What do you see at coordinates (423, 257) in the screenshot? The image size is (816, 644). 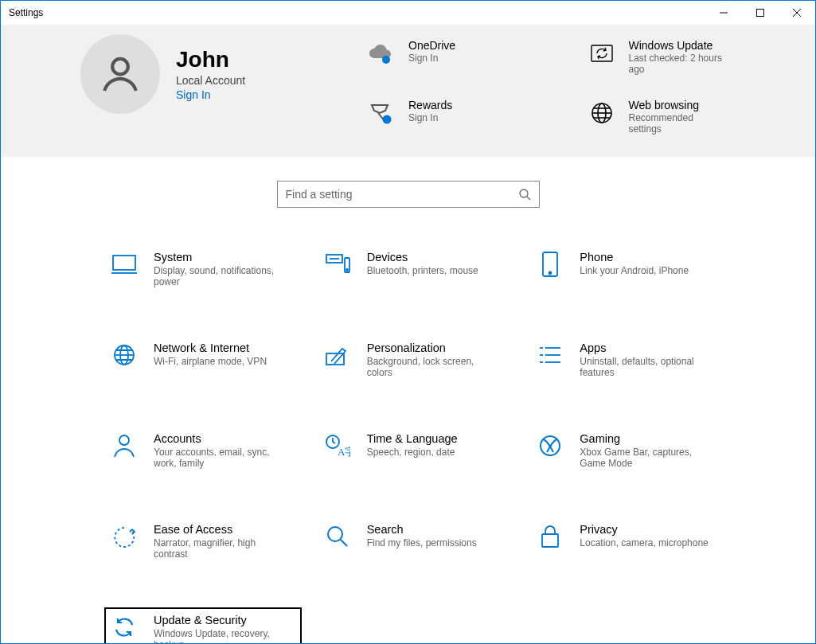 I see `category-title: Devices` at bounding box center [423, 257].